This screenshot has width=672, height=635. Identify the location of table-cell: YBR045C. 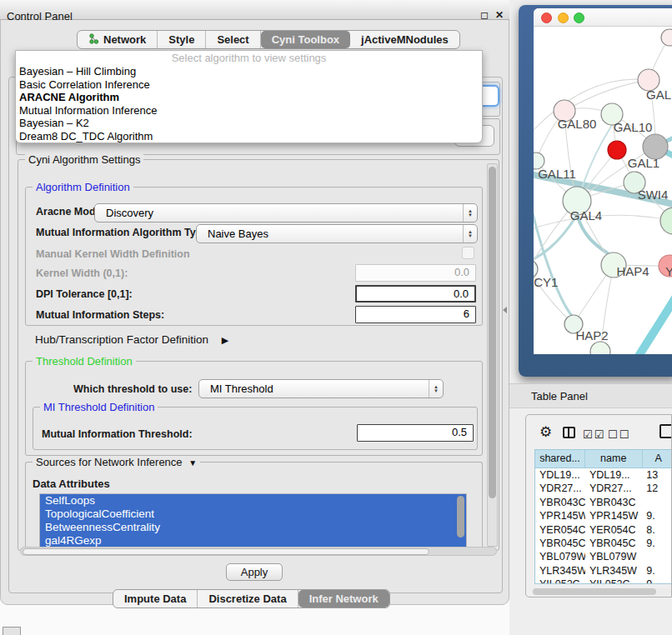
(614, 543).